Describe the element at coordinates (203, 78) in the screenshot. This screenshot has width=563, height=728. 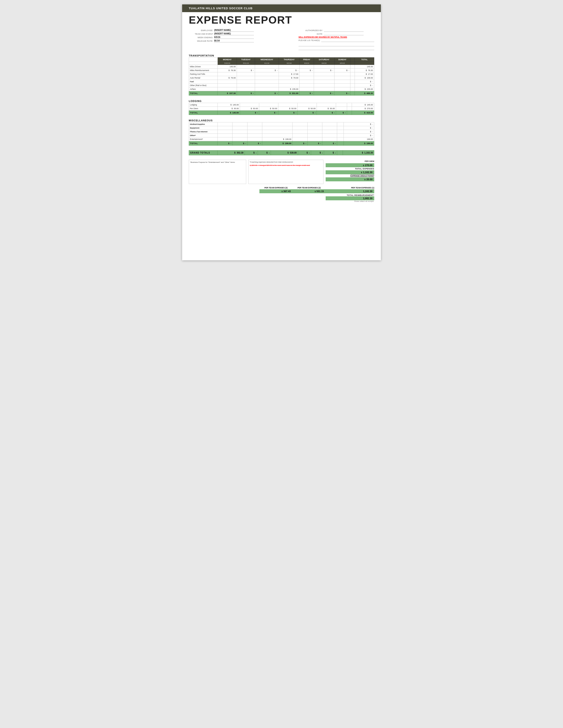
I see `row-label: Auto Rental` at that location.